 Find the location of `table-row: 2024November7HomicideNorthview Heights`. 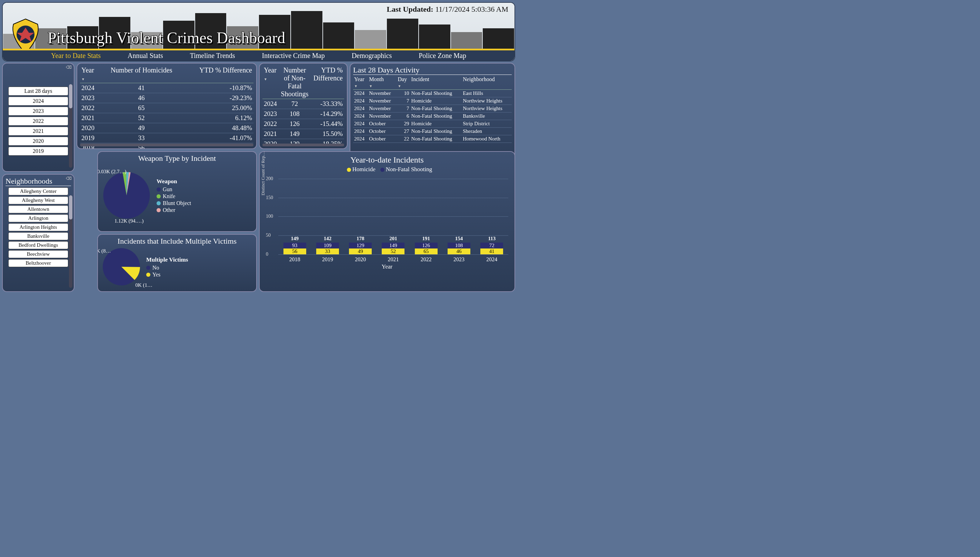

table-row: 2024November7HomicideNorthview Heights is located at coordinates (433, 101).